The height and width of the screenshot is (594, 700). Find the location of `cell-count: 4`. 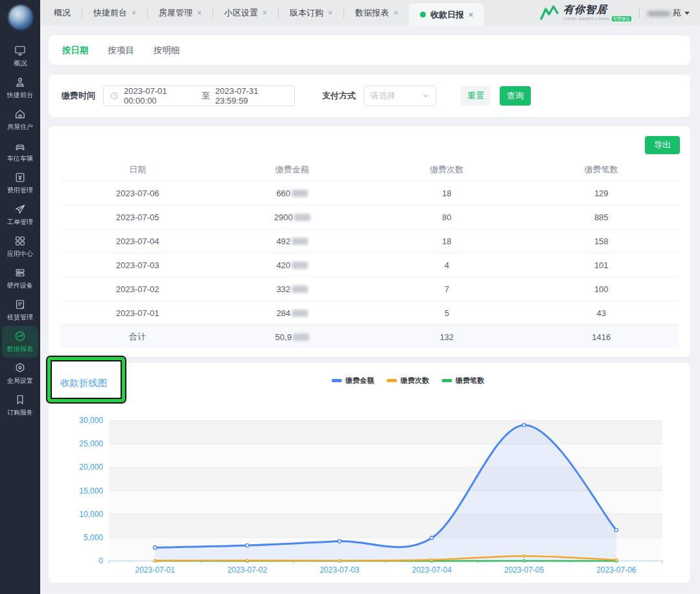

cell-count: 4 is located at coordinates (447, 266).